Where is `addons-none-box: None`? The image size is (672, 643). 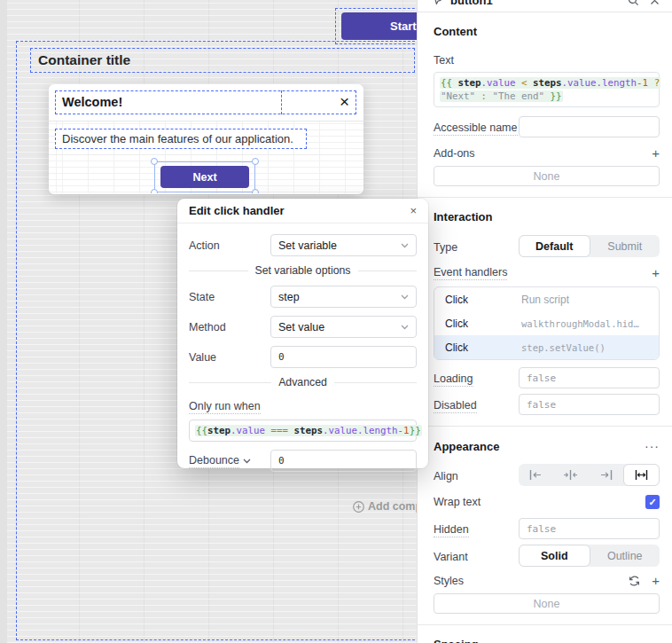 addons-none-box: None is located at coordinates (546, 176).